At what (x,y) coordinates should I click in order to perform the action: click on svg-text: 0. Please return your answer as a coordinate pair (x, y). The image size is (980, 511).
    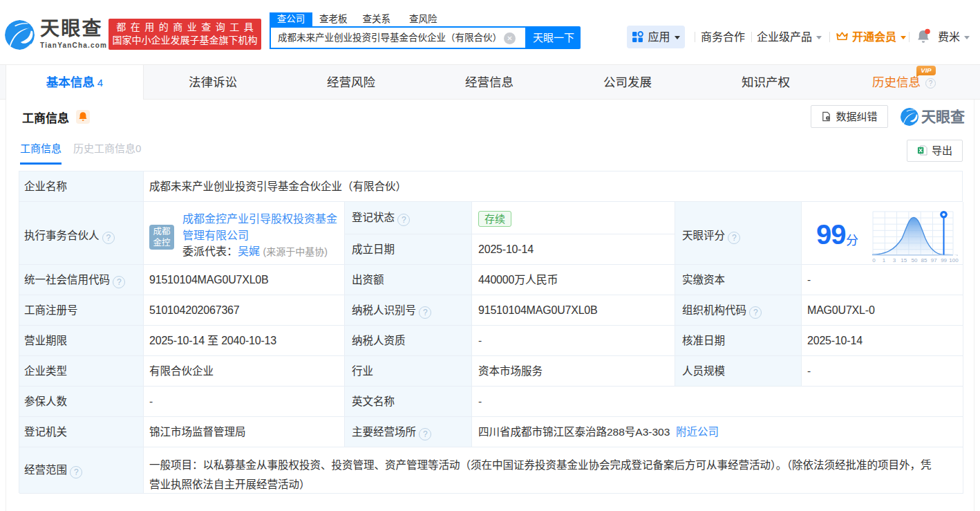
    Looking at the image, I should click on (874, 260).